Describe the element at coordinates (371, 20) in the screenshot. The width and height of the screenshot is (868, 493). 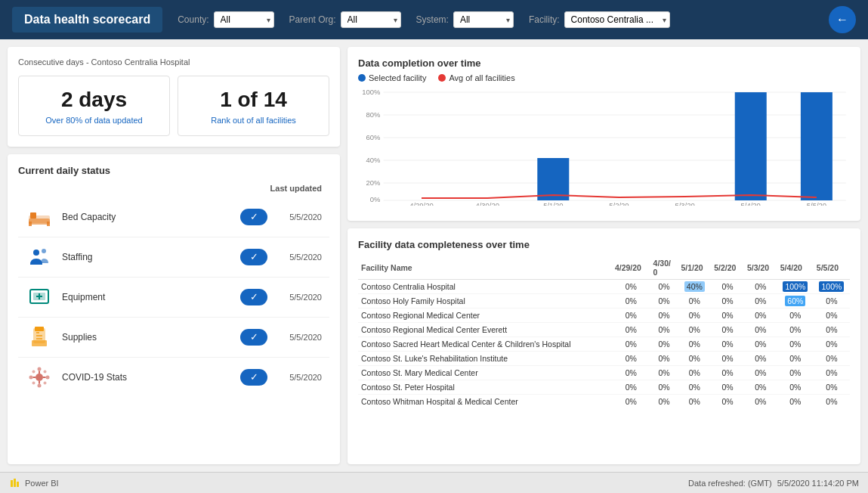
I see `parent-org-select-wrapper: All` at that location.